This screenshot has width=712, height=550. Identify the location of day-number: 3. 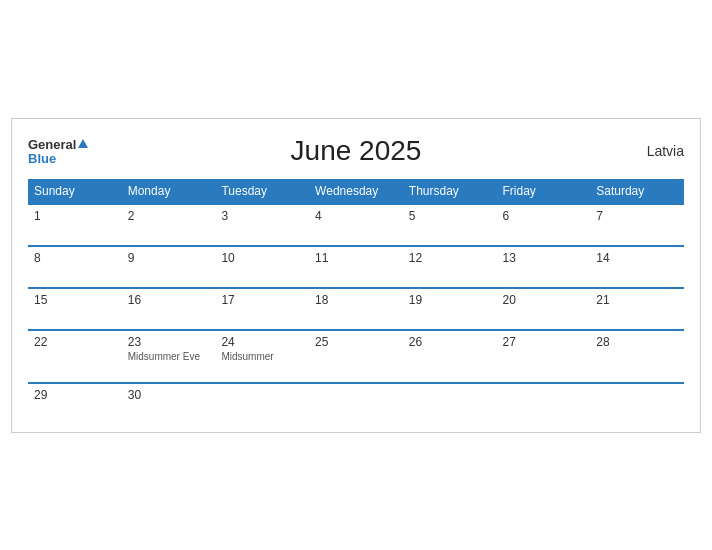
(262, 216).